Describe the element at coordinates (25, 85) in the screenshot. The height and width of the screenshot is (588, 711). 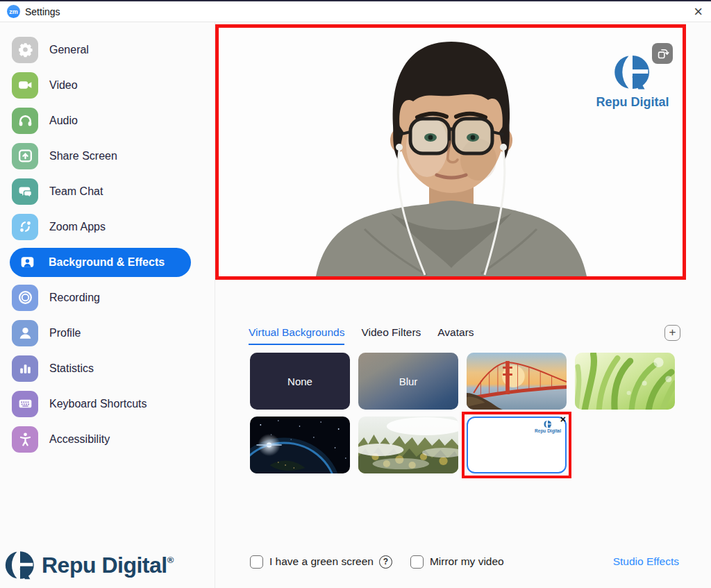
I see `video-camera-icon` at that location.